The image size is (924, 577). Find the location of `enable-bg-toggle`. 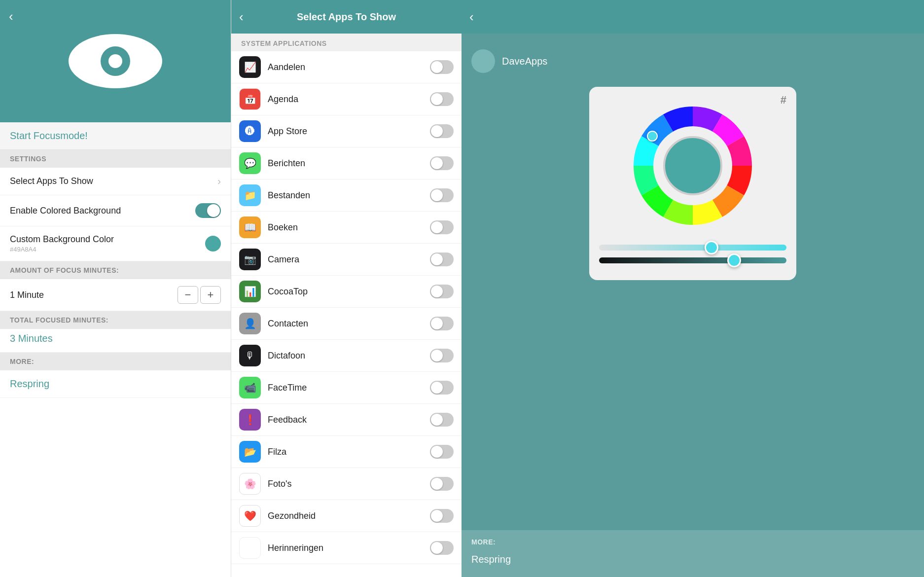

enable-bg-toggle is located at coordinates (208, 211).